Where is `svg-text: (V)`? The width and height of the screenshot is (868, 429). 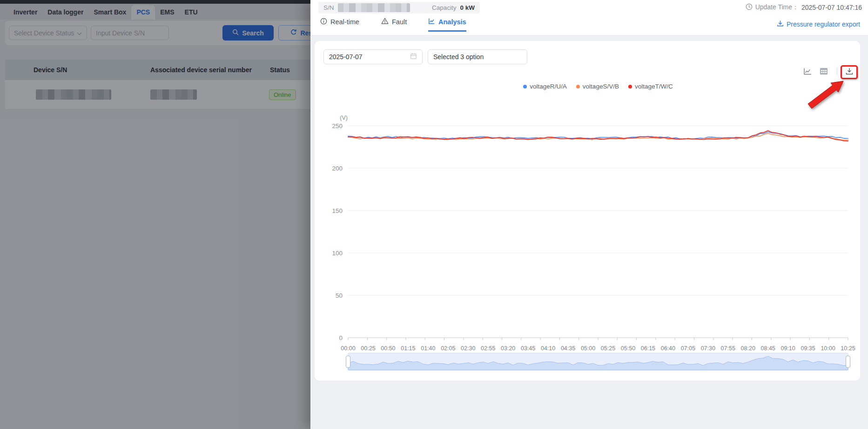 svg-text: (V) is located at coordinates (343, 118).